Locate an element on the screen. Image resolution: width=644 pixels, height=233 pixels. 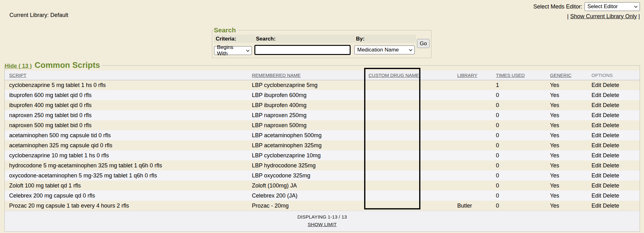
current-library-label: Current Library: Default is located at coordinates (39, 15).